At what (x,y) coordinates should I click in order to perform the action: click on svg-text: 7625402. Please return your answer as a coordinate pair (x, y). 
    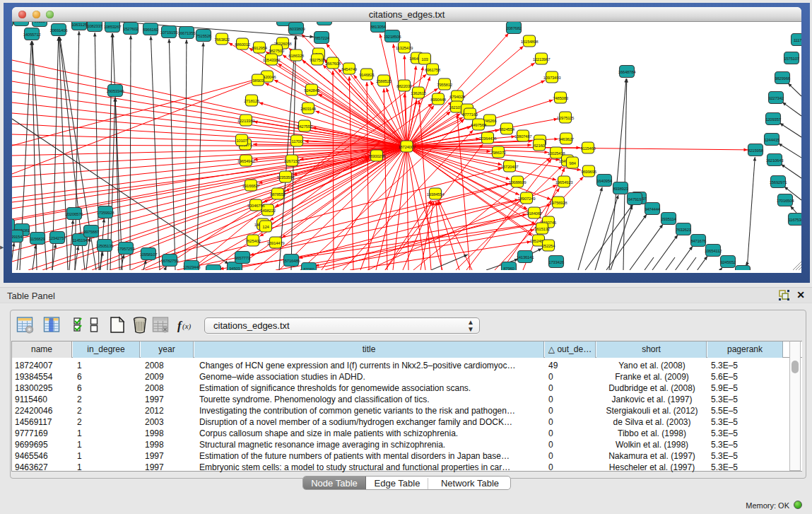
    Looking at the image, I should click on (253, 240).